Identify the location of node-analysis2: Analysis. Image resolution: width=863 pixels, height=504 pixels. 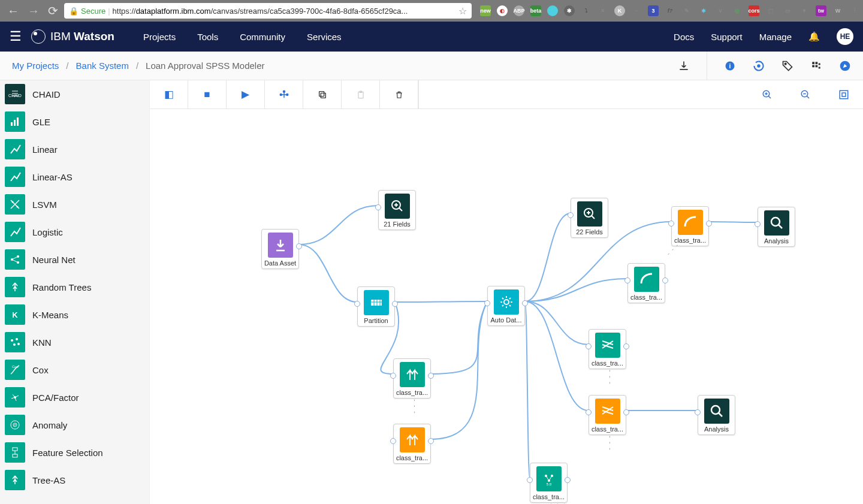
(717, 415).